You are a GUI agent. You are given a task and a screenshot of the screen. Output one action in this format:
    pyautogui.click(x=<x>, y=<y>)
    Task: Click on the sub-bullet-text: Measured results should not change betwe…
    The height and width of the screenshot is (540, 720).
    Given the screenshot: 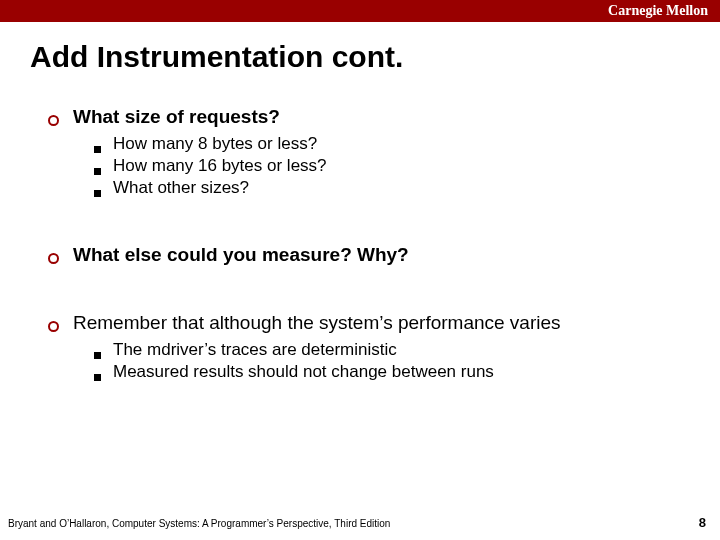 What is the action you would take?
    pyautogui.click(x=304, y=372)
    